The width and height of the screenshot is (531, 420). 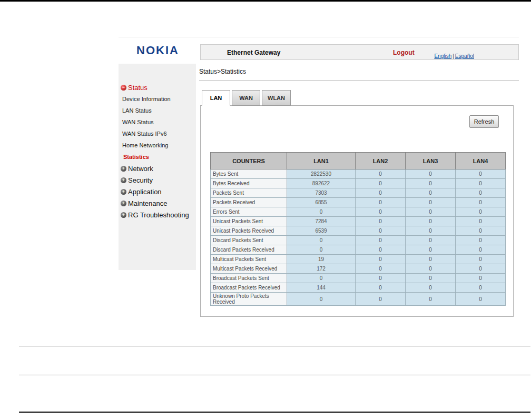 I want to click on counter-value: 892622, so click(x=321, y=184).